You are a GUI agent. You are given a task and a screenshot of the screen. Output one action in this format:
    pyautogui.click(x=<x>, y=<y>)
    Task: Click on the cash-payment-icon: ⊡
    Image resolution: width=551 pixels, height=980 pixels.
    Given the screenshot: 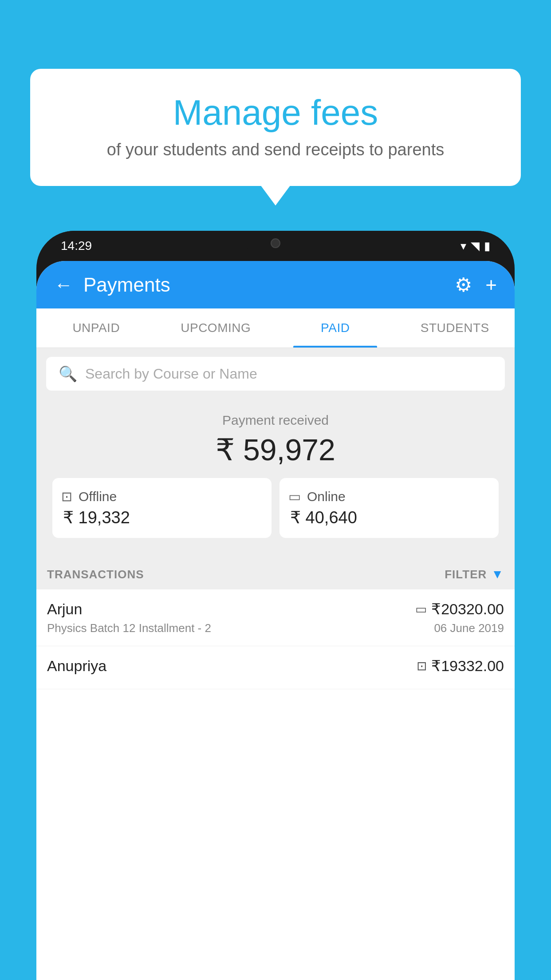 What is the action you would take?
    pyautogui.click(x=421, y=666)
    